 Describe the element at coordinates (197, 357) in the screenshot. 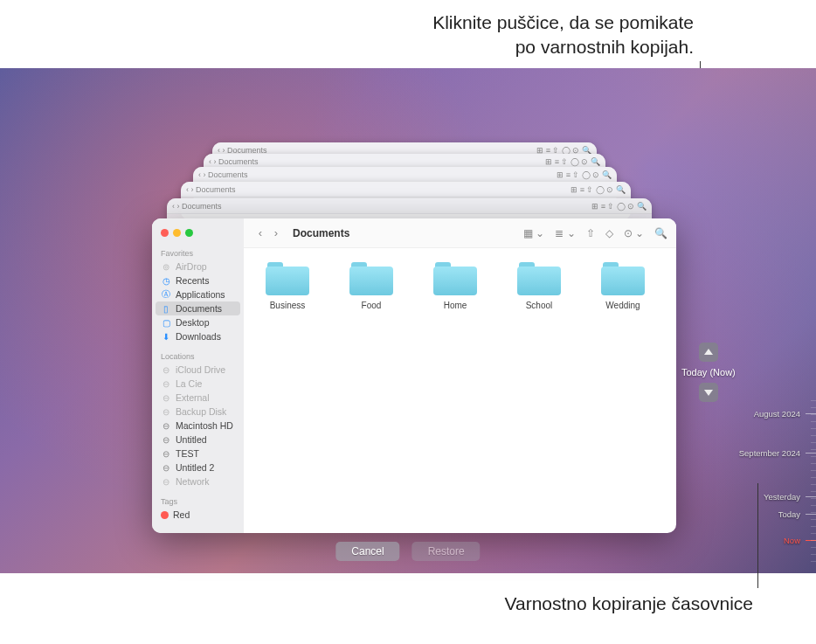

I see `sidebar-heading: Locations` at that location.